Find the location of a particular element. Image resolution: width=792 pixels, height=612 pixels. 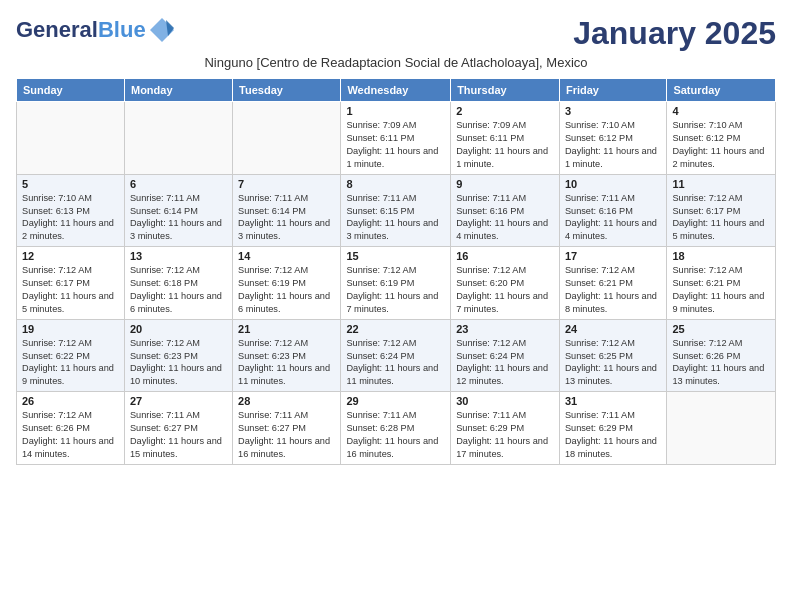

header: GeneralBlue January 2025 is located at coordinates (396, 34).